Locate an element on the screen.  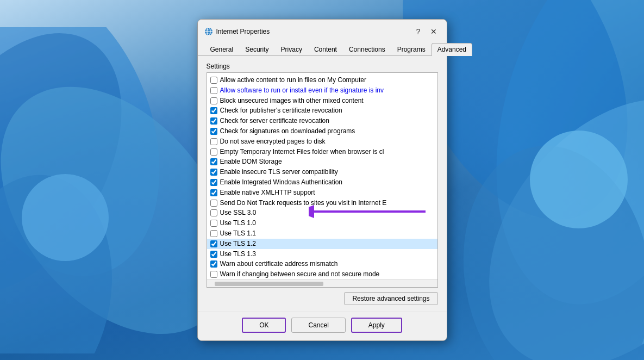
scrollbar-thumb is located at coordinates (269, 284).